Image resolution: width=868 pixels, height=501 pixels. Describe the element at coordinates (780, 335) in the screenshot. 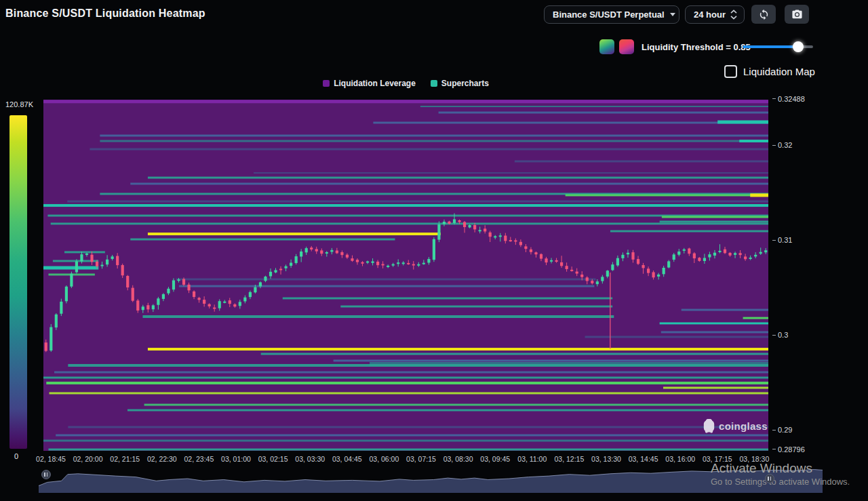

I see `price-tick: 0.3` at that location.